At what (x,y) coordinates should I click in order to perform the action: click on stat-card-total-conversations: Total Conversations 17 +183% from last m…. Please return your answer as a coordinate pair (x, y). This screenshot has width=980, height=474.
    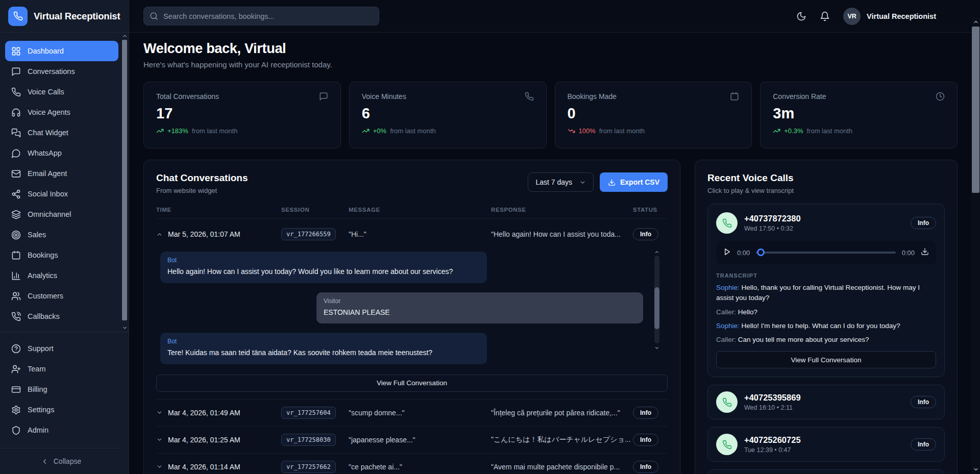
    Looking at the image, I should click on (242, 115).